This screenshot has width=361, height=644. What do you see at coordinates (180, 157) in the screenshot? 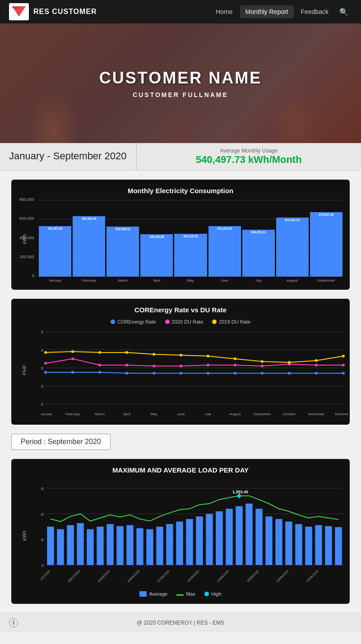
I see `period-bar: January - September 2020 Average Monthly…` at bounding box center [180, 157].